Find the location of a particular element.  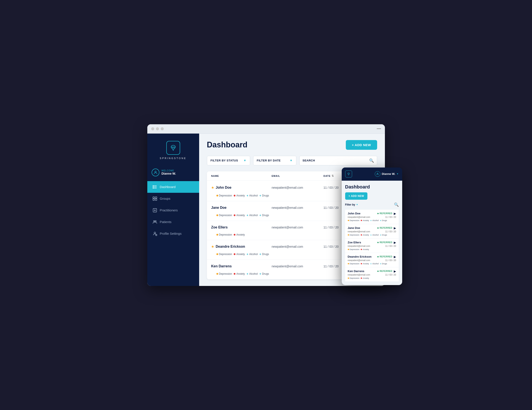

patient-name: Jane Doe is located at coordinates (241, 208).